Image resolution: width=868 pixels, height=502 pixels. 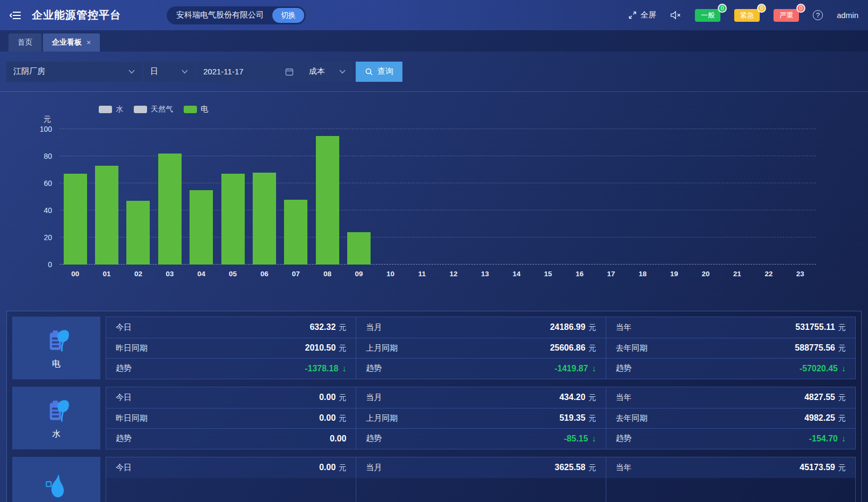 I want to click on tab-label: 企业看板, so click(x=67, y=42).